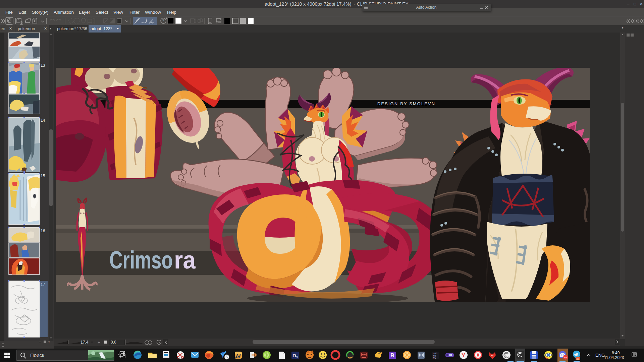 This screenshot has height=362, width=644. Describe the element at coordinates (43, 231) in the screenshot. I see `svg-text: 16` at that location.